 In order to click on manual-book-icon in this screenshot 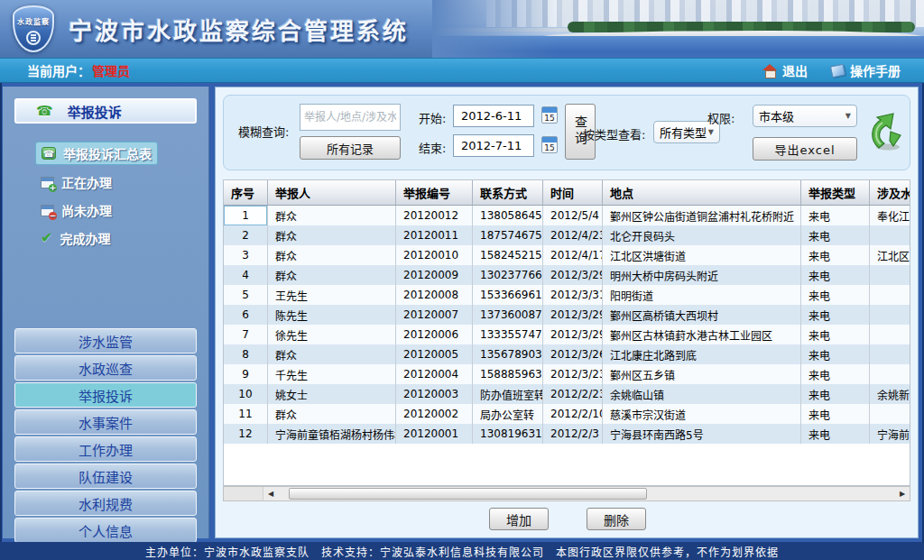, I will do `click(837, 70)`.